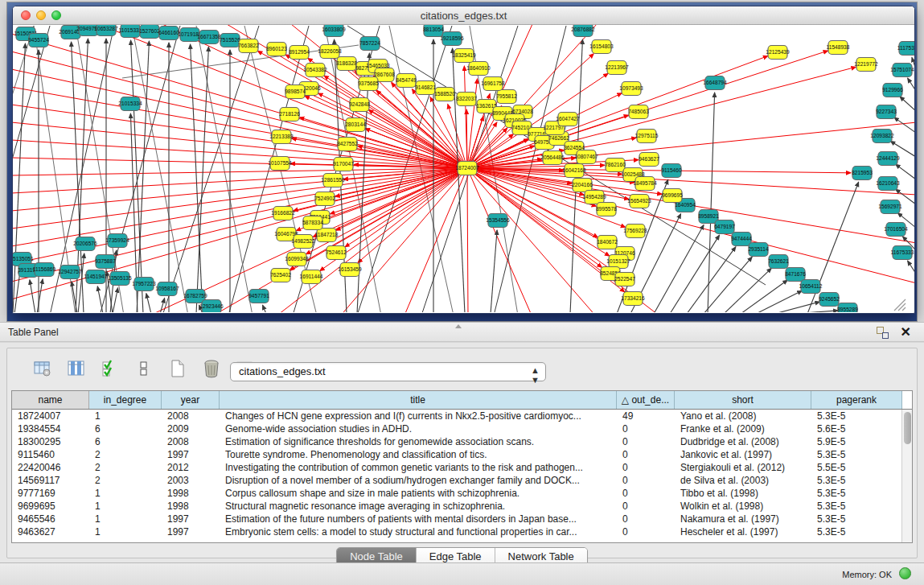 This screenshot has width=924, height=585. What do you see at coordinates (906, 332) in the screenshot?
I see `close-panel-icon: ✕` at bounding box center [906, 332].